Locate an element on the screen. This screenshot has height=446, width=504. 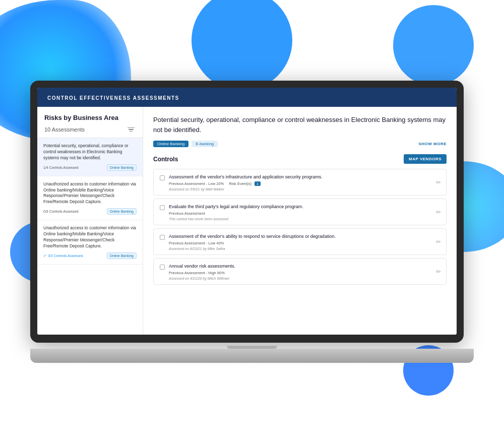
control-4-meta: Previous Assessment - High 90% is located at coordinates (304, 273).